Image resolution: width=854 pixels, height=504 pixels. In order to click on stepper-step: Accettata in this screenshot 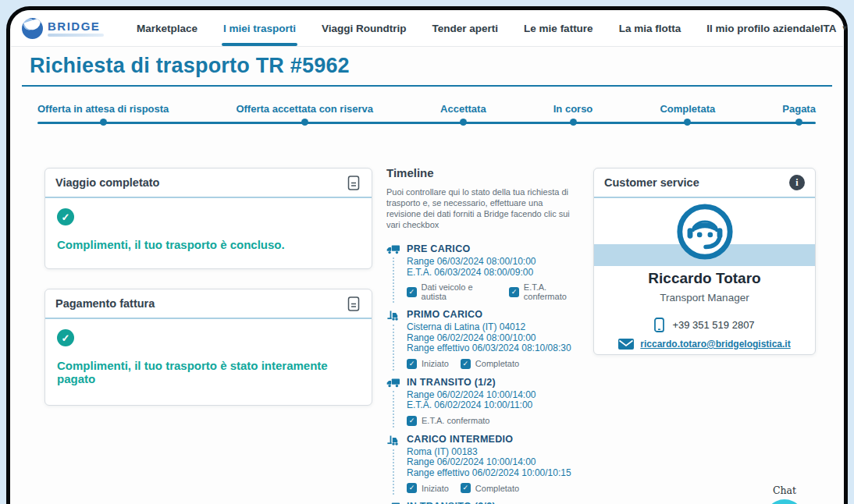, I will do `click(464, 114)`.